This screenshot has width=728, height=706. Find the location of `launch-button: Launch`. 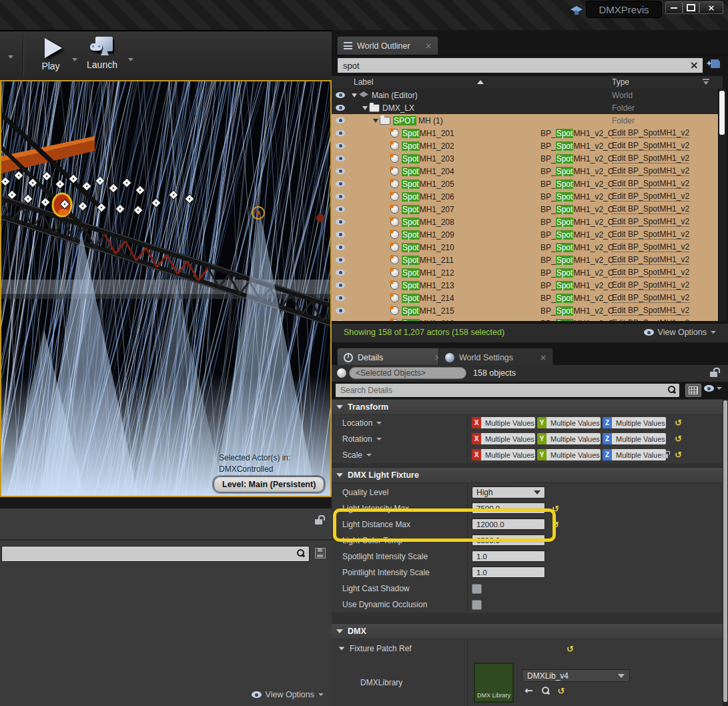

launch-button: Launch is located at coordinates (102, 52).